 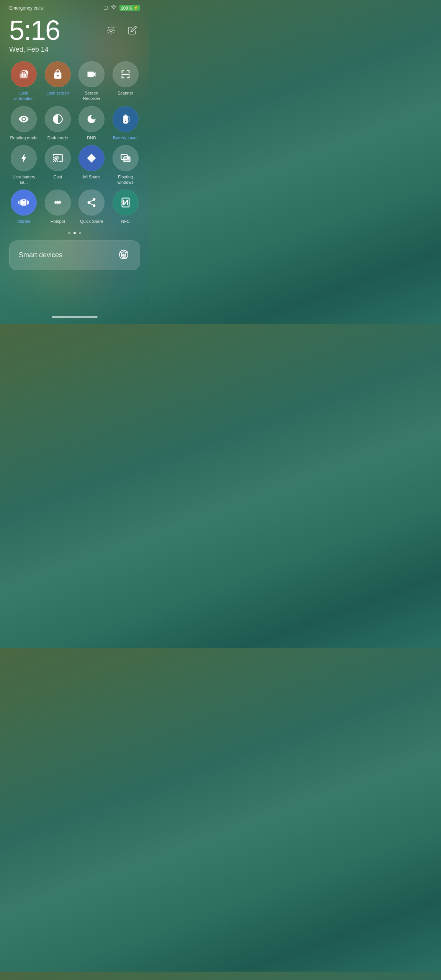 What do you see at coordinates (122, 27) in the screenshot?
I see `clock-action-icons` at bounding box center [122, 27].